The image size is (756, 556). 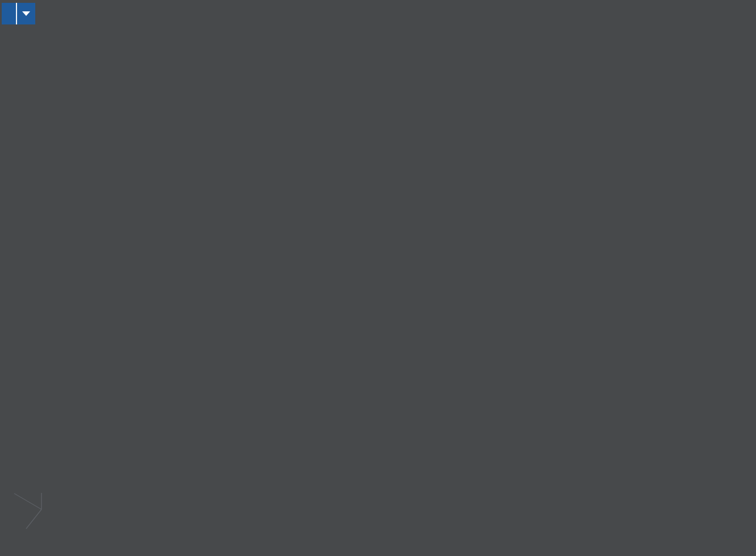 I want to click on axis-gizmo, so click(x=28, y=511).